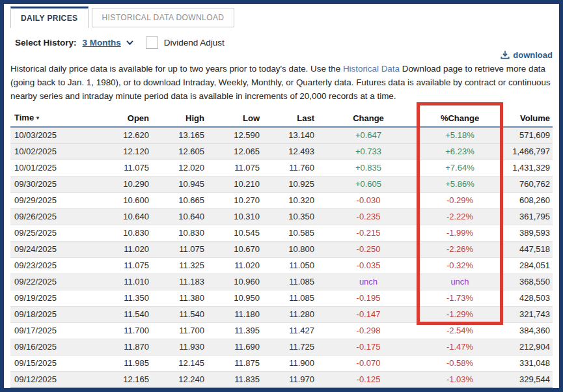  What do you see at coordinates (368, 233) in the screenshot?
I see `cell-change: -0.215` at bounding box center [368, 233].